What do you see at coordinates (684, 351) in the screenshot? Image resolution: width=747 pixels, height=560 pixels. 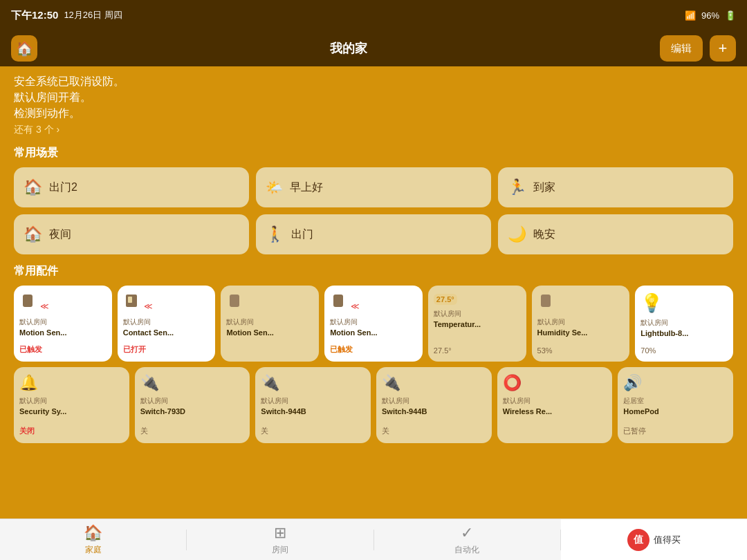 I see `acc-status-lb1: 70%` at bounding box center [684, 351].